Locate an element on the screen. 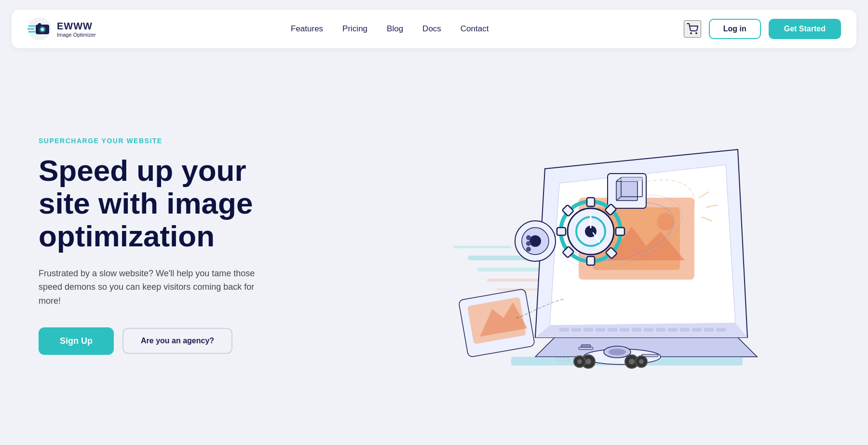  signup-button: Sign Up is located at coordinates (76, 341).